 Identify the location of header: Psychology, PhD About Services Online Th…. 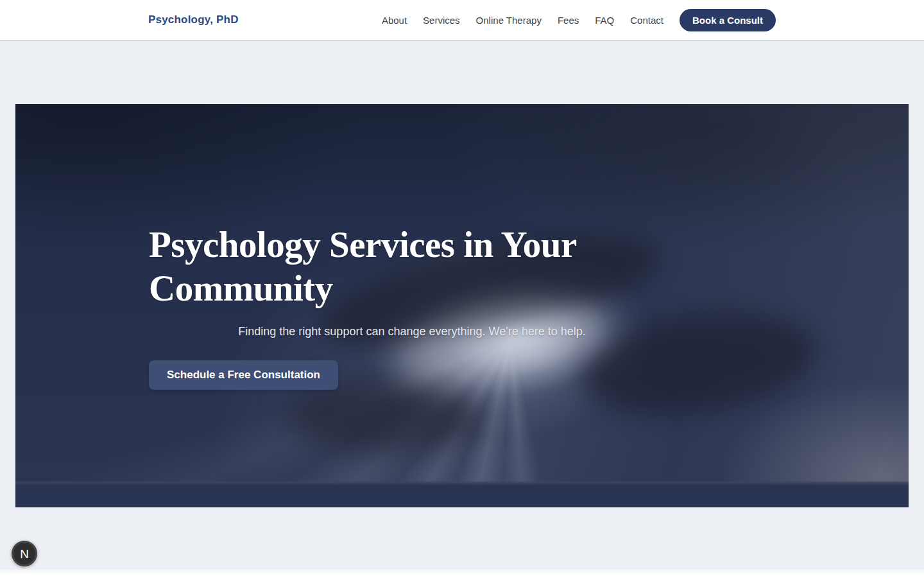
(462, 21).